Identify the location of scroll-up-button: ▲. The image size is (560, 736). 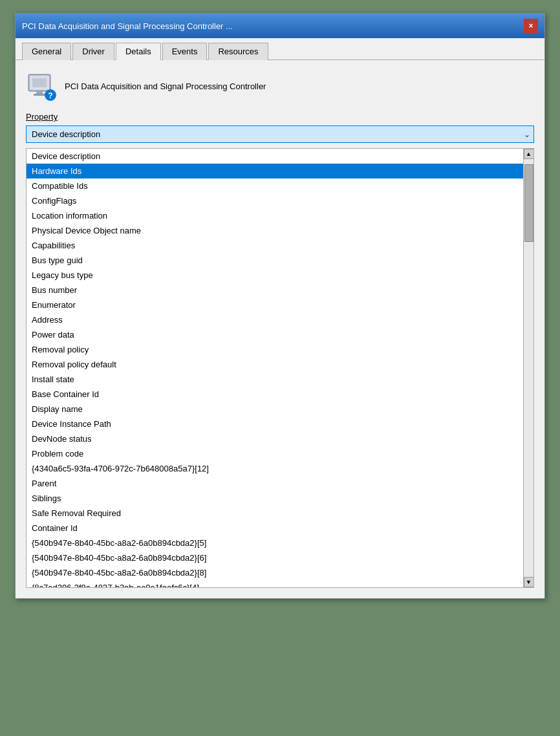
(529, 154).